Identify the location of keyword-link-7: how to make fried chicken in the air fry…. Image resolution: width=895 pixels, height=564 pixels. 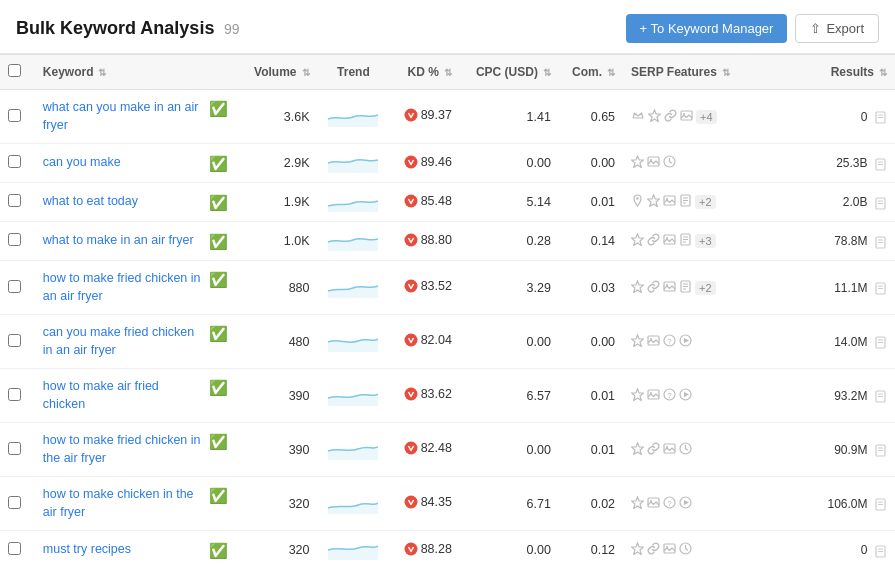
(122, 449).